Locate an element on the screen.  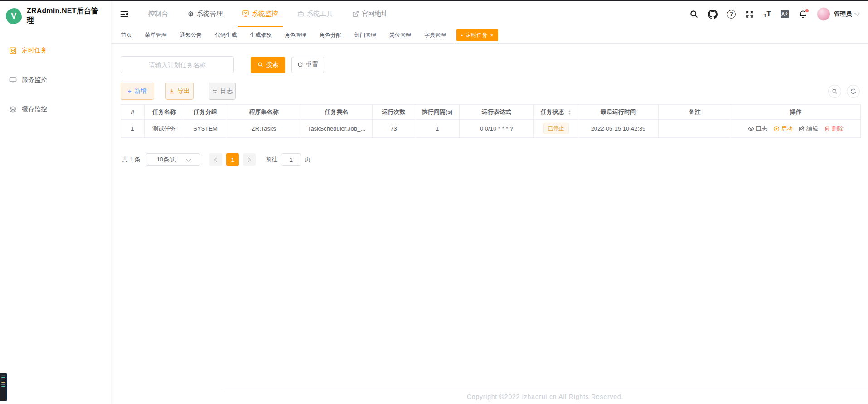
col-run-count: 运行次数 is located at coordinates (394, 112).